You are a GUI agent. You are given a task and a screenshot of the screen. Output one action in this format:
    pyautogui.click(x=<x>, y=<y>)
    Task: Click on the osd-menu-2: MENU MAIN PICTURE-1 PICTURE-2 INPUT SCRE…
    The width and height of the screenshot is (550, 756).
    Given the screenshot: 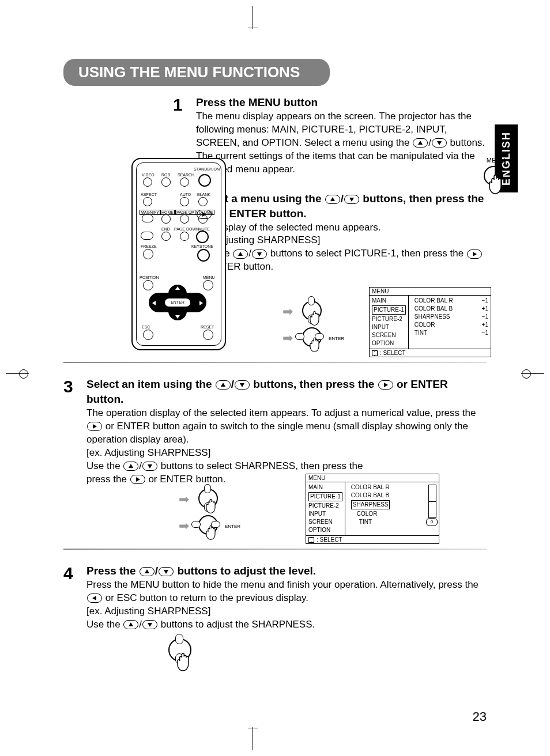 What is the action you would take?
    pyautogui.click(x=372, y=509)
    